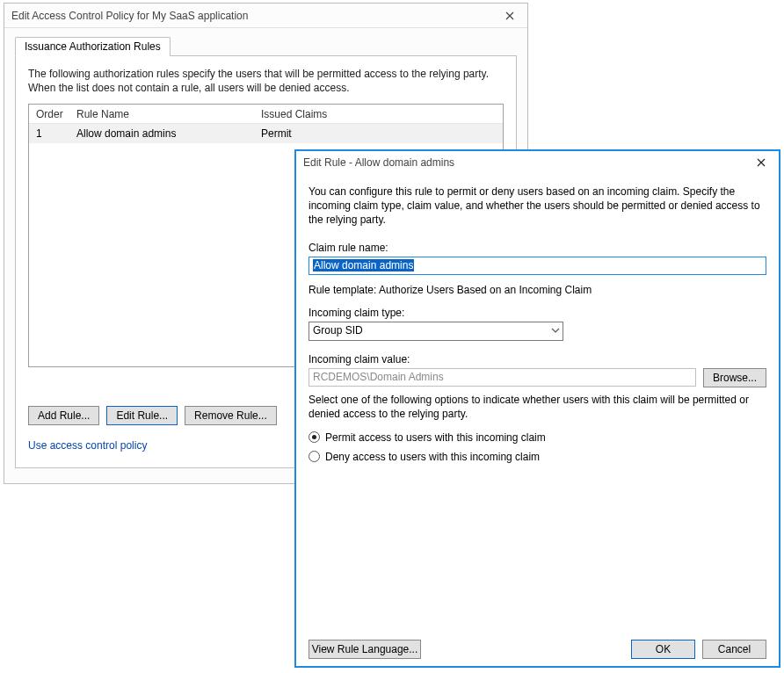 The height and width of the screenshot is (673, 784). Describe the element at coordinates (265, 47) in the screenshot. I see `tab-row: Issuance Authorization Rules` at that location.